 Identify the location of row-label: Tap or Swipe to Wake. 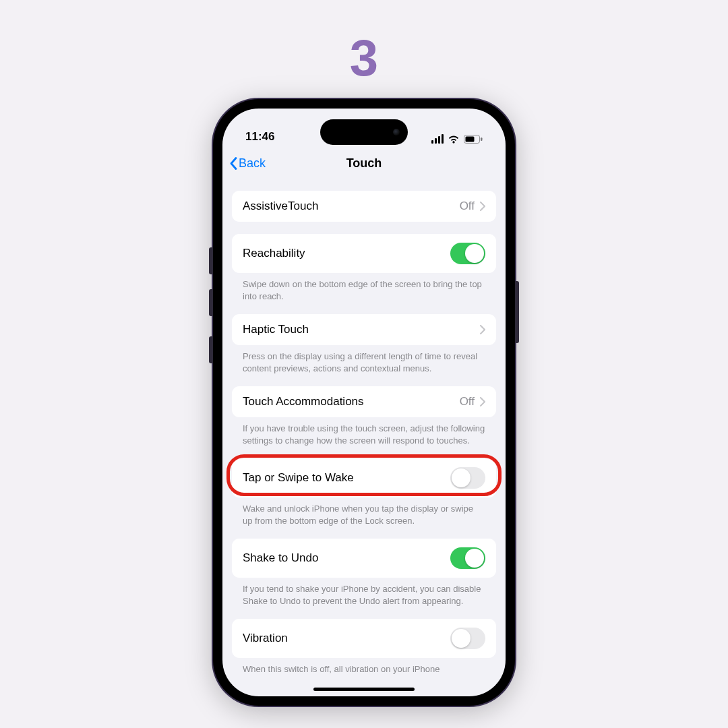
(298, 478).